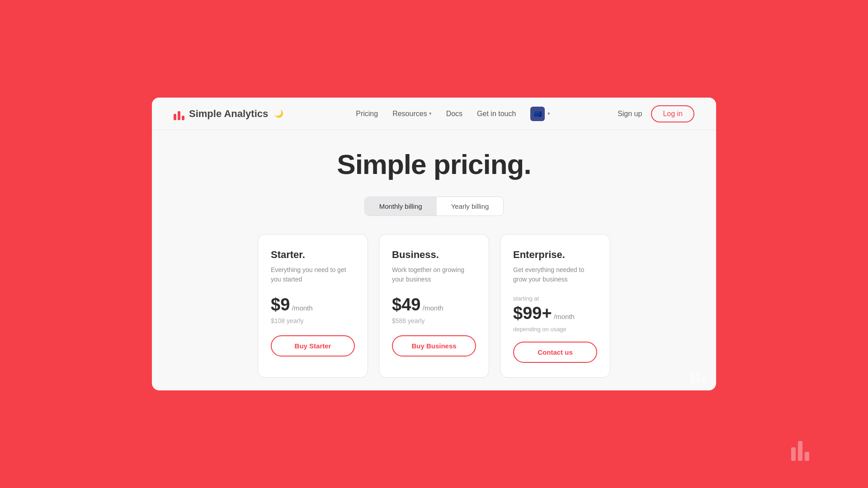 This screenshot has height=488, width=868. Describe the element at coordinates (313, 321) in the screenshot. I see `starter-yearly-price: $108 yearly` at that location.